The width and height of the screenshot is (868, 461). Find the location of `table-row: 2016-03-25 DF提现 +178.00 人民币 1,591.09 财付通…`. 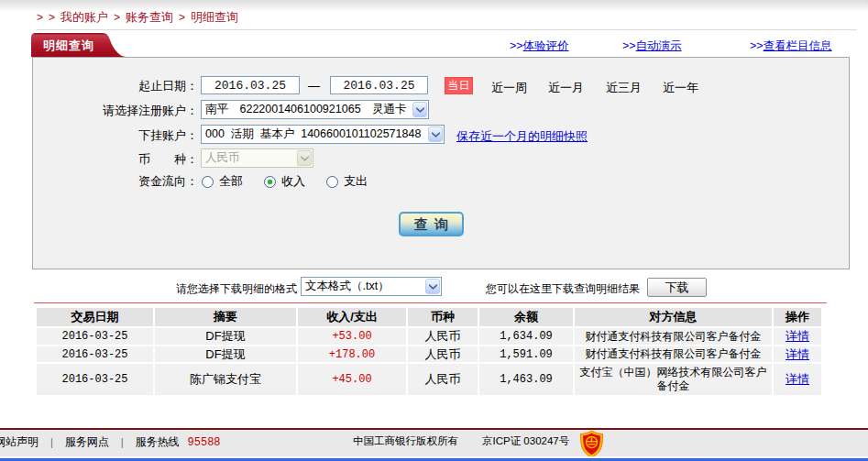

table-row: 2016-03-25 DF提现 +178.00 人民币 1,591.09 财付通… is located at coordinates (429, 356).